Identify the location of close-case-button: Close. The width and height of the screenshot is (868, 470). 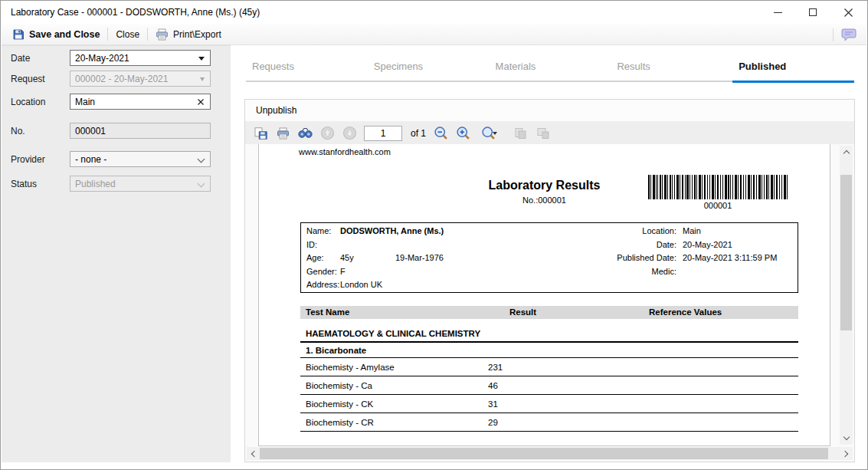
(127, 35).